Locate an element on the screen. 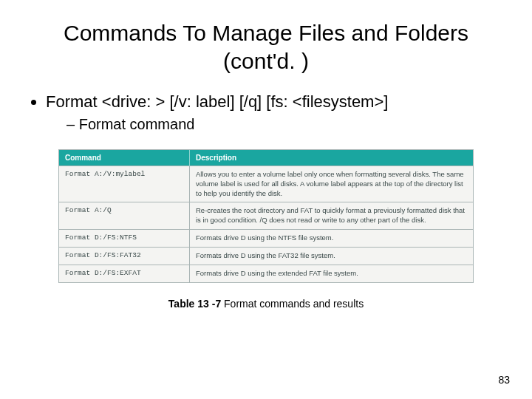 This screenshot has height=399, width=532. table-caption: Table 13 -7 Format commands and results is located at coordinates (266, 304).